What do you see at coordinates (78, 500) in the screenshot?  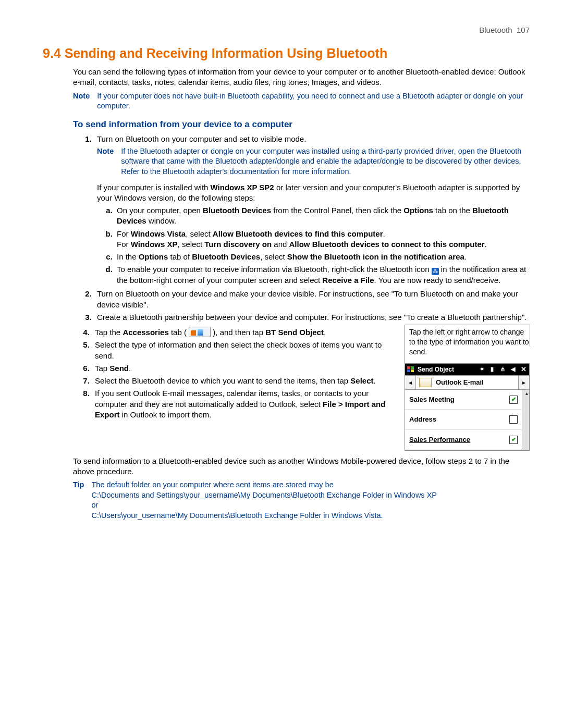 I see `tip-label: Tip` at bounding box center [78, 500].